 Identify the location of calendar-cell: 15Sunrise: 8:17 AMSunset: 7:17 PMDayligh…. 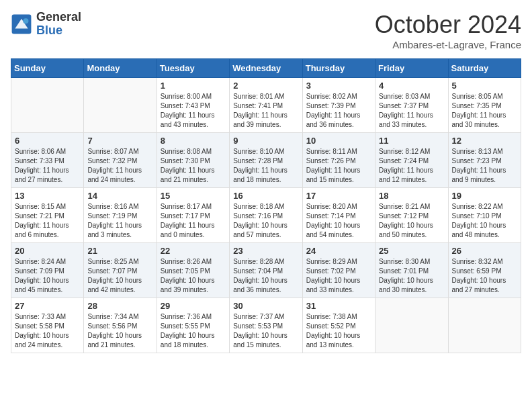
(193, 216).